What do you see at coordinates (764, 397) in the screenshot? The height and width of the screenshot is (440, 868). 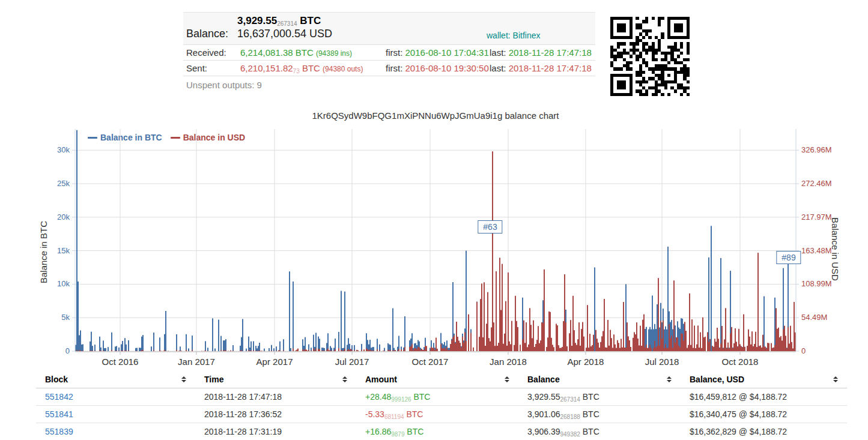 I see `tx-balance-usd: $16,459,812 @ $4,188.72` at bounding box center [764, 397].